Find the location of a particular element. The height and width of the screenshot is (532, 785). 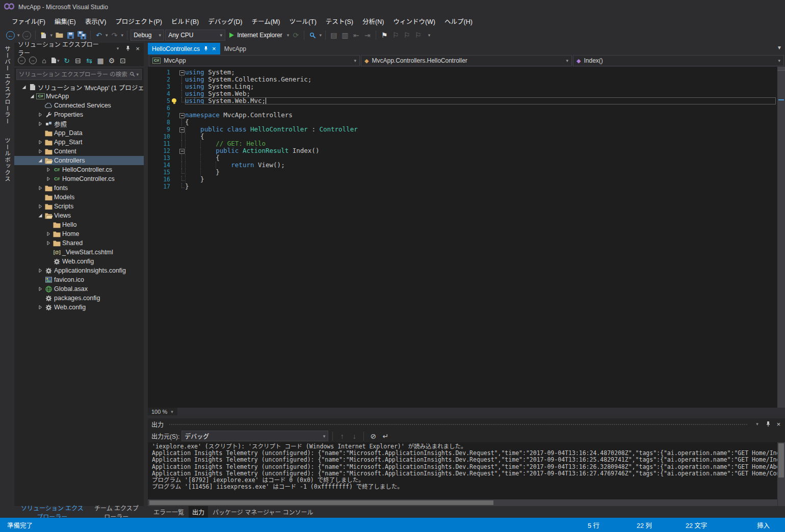

panel-splitter is located at coordinates (146, 280).